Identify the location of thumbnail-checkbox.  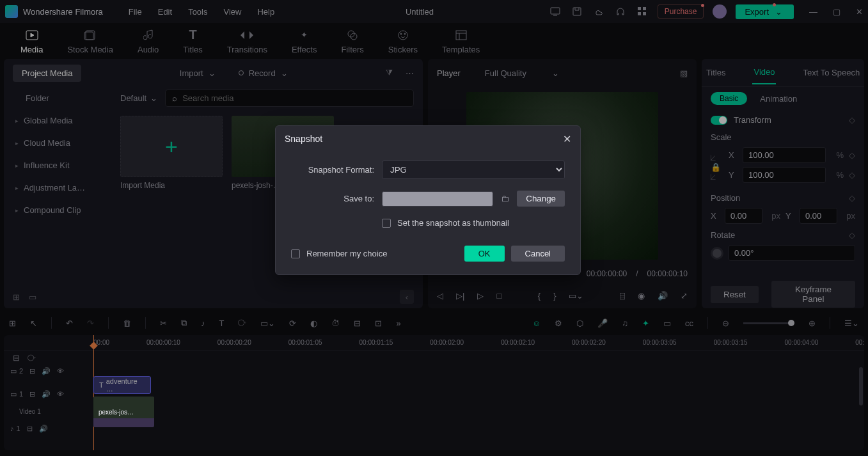
(386, 223).